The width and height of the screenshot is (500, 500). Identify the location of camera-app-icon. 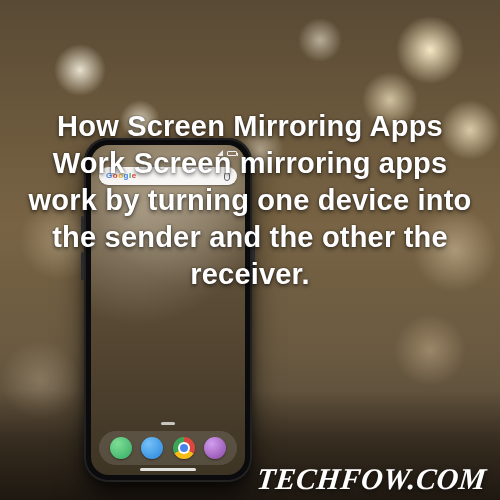
(215, 448).